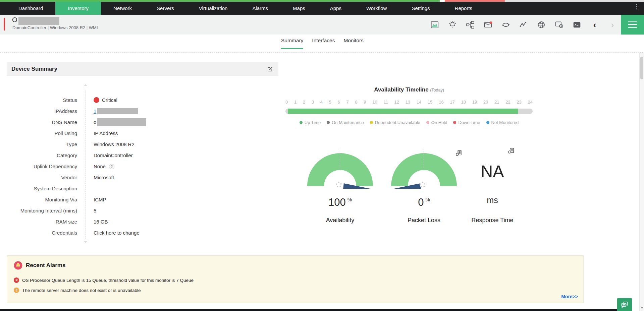 This screenshot has height=311, width=644. Describe the element at coordinates (44, 100) in the screenshot. I see `field-label: Status` at that location.